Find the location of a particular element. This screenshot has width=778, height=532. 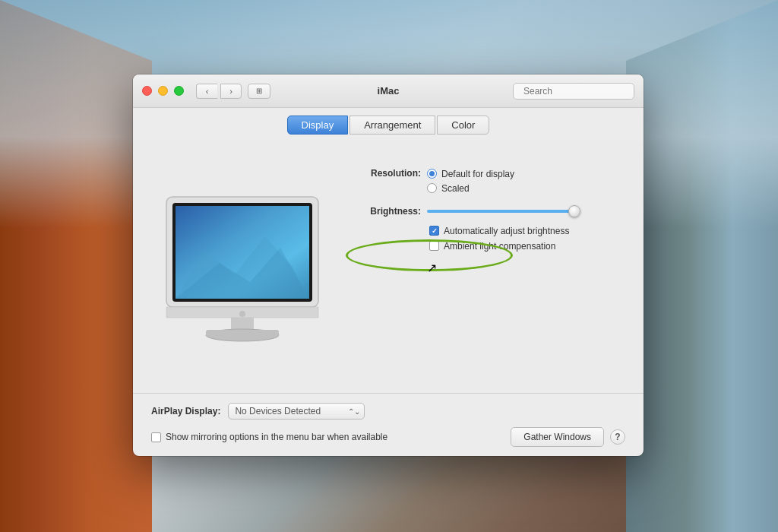

cursor: ↗ is located at coordinates (432, 268).